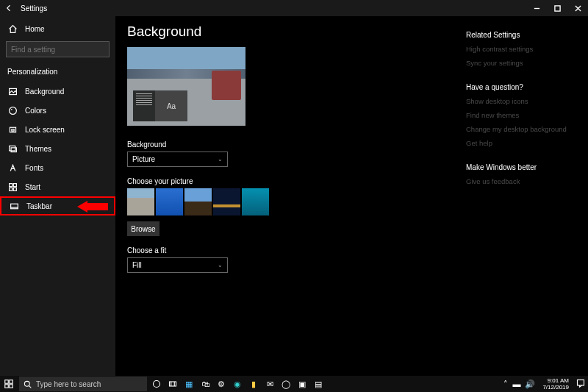 The height and width of the screenshot is (392, 588). Describe the element at coordinates (34, 168) in the screenshot. I see `sidebar-item-label: Fonts` at that location.